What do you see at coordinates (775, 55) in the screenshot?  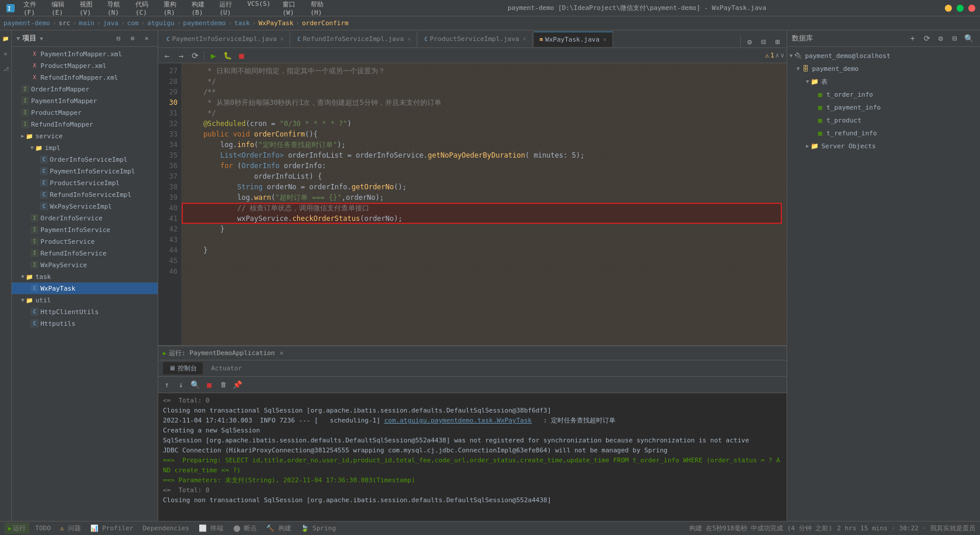 I see `warning-indicator: ⚠1∧∨` at bounding box center [775, 55].